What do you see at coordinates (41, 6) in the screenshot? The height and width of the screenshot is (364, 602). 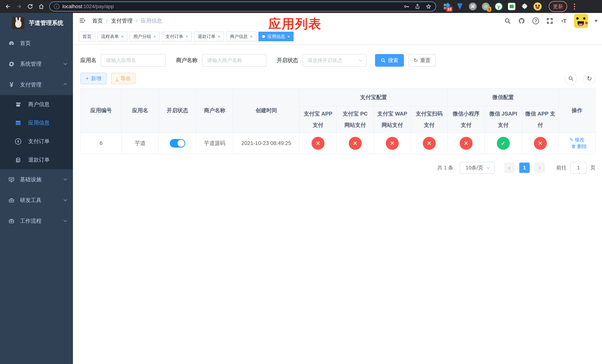 I see `browser-home-button` at bounding box center [41, 6].